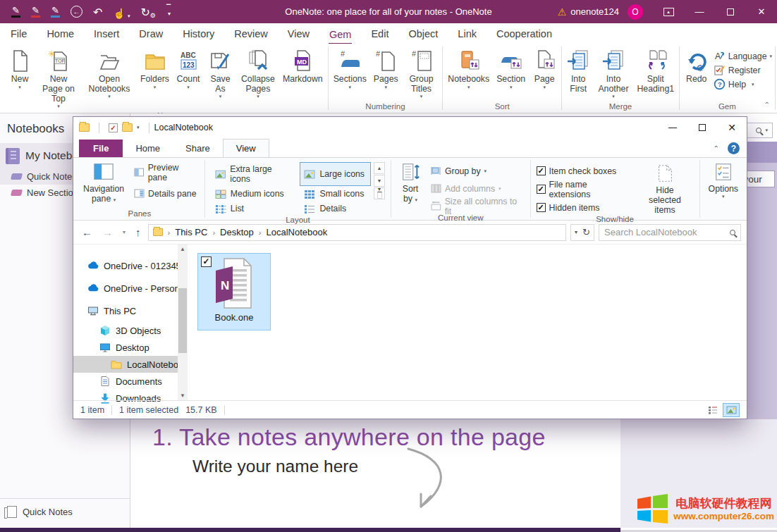 The height and width of the screenshot is (532, 777). Describe the element at coordinates (702, 128) in the screenshot. I see `maximize-button` at that location.